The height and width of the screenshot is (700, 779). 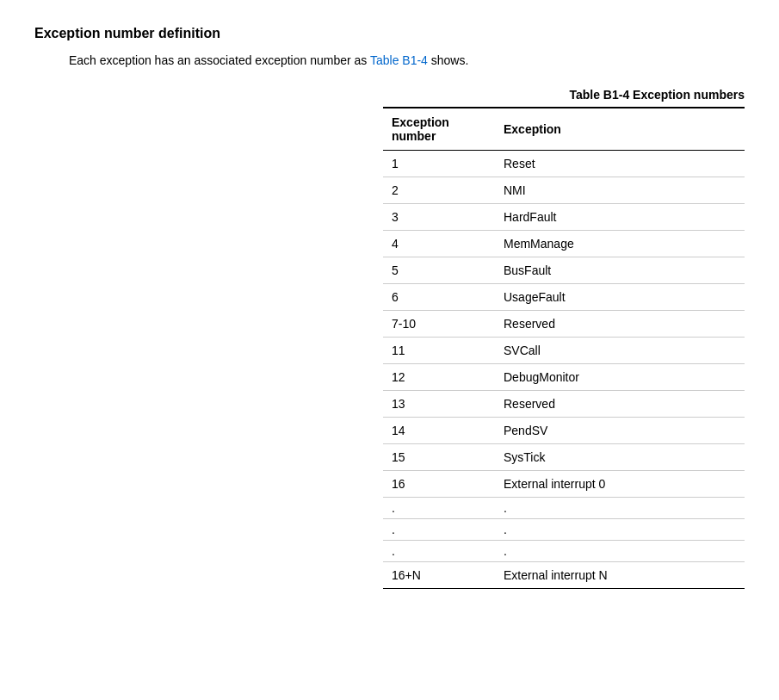 I want to click on intro-suffix: shows., so click(x=448, y=60).